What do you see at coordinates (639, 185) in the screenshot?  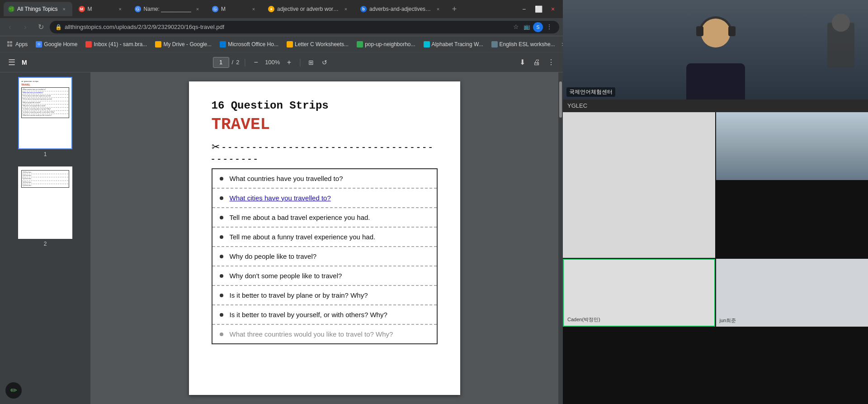 I see `participant-yglec-cell` at bounding box center [639, 185].